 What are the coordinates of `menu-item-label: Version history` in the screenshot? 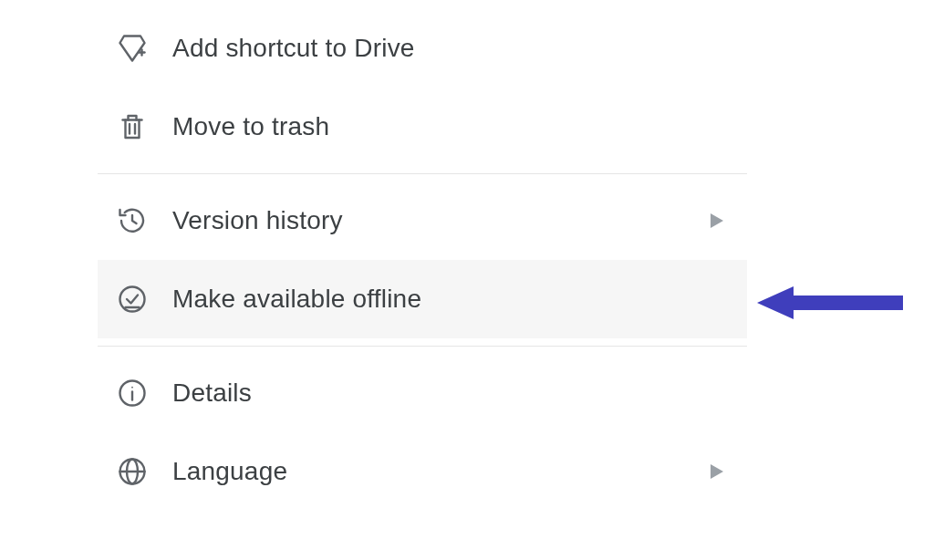 It's located at (441, 221).